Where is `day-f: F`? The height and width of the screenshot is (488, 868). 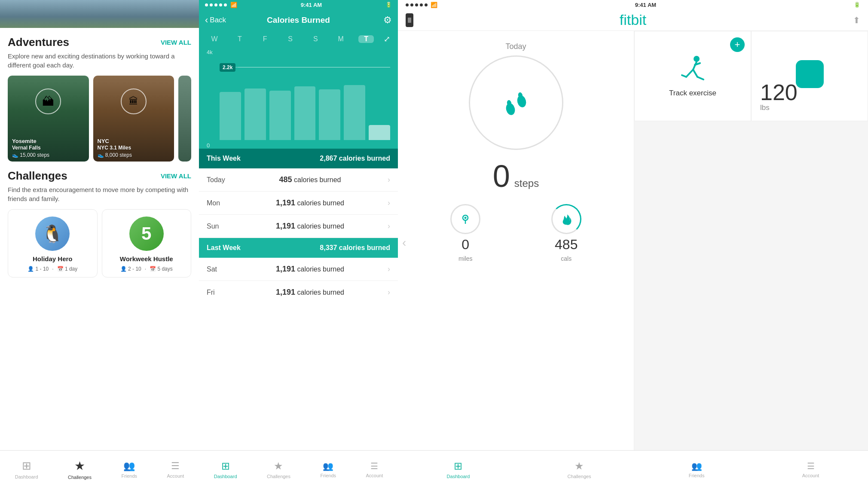
day-f: F is located at coordinates (265, 39).